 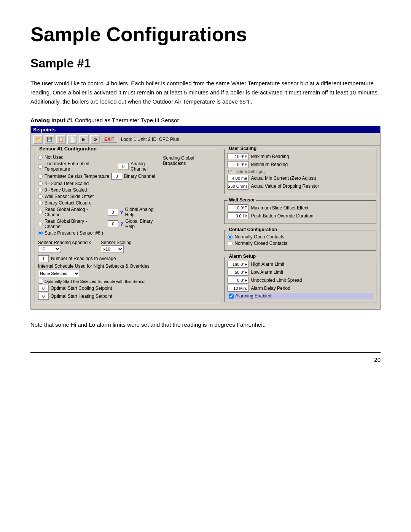 I want to click on alarming-enabled-label: Alarming Enabled, so click(x=253, y=296).